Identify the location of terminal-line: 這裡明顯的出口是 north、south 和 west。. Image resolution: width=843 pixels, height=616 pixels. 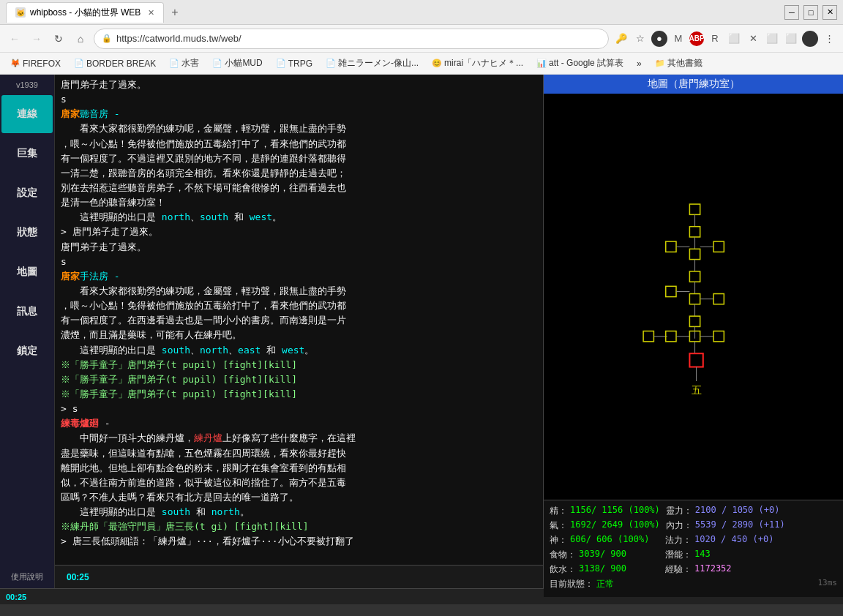
(299, 217).